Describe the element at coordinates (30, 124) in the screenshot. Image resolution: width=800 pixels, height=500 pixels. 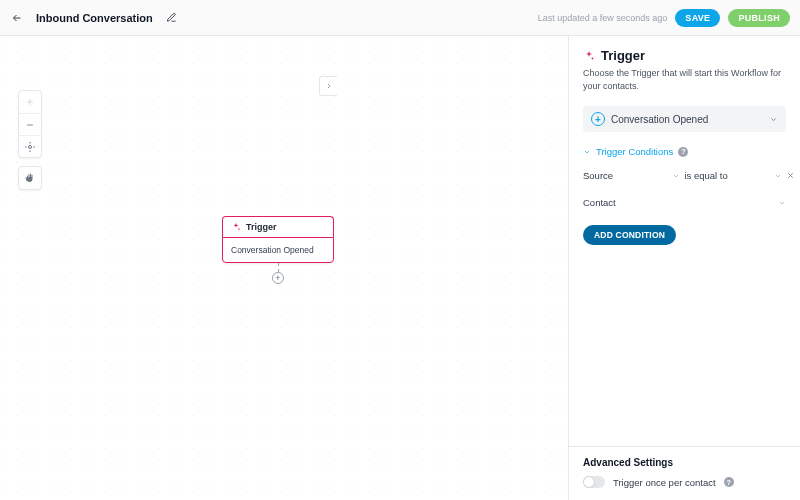
I see `zoom-out-button` at that location.